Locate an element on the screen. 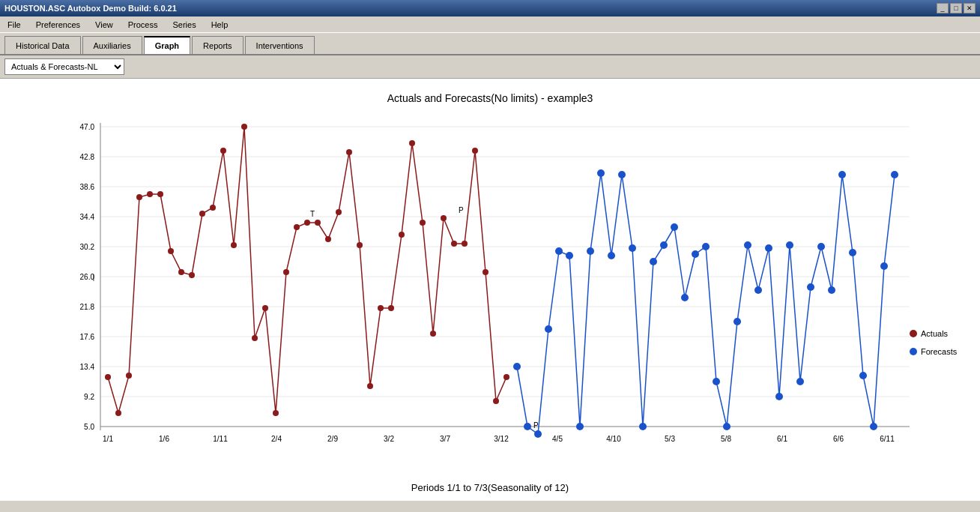  svg-text: 6/1 is located at coordinates (782, 439).